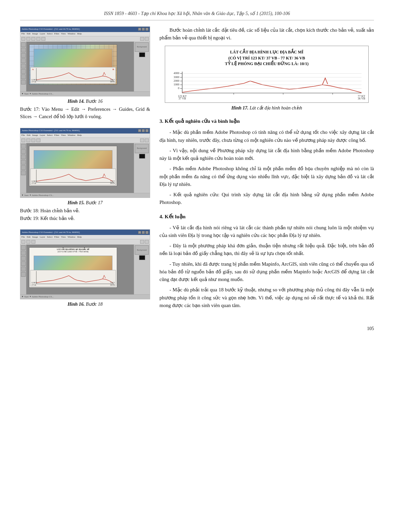 This screenshot has width=394, height=532. What do you see at coordinates (267, 108) in the screenshot?
I see `fig17-caption: Hình 17. Lát cắt địa hình hoàn chỉnh` at bounding box center [267, 108].